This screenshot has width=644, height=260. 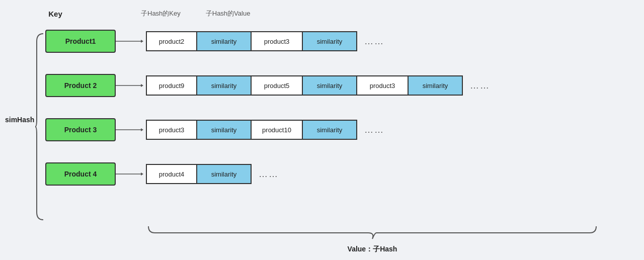 What do you see at coordinates (80, 174) in the screenshot?
I see `key-box-product4: Product 4` at bounding box center [80, 174].